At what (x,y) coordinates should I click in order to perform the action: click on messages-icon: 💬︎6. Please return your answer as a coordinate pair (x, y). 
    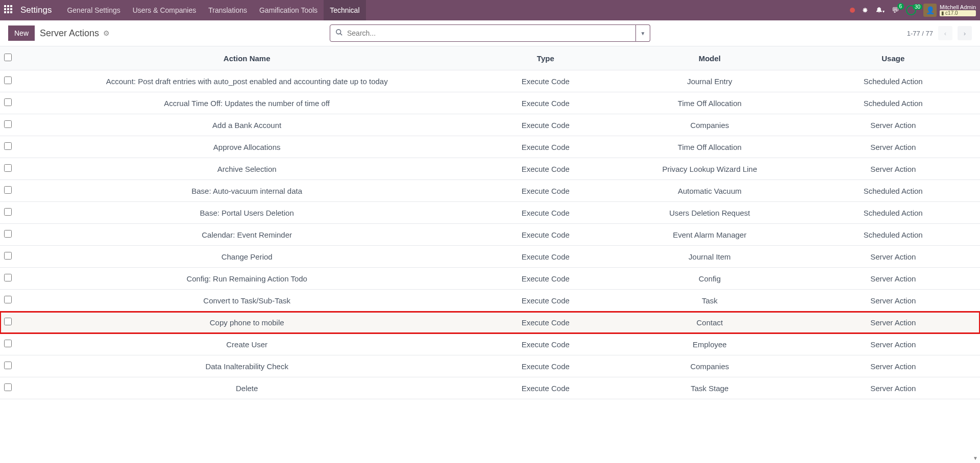
    Looking at the image, I should click on (895, 10).